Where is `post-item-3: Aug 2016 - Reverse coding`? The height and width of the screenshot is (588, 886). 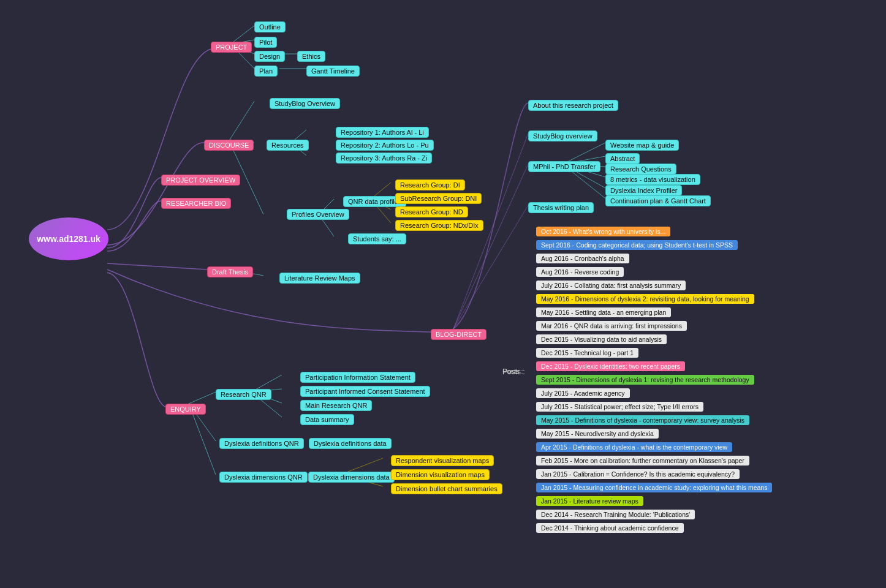
post-item-3: Aug 2016 - Reverse coding is located at coordinates (580, 272).